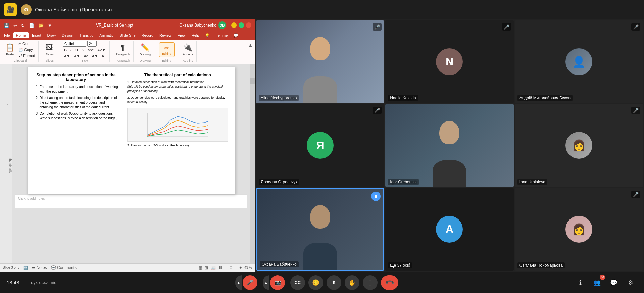 Image resolution: width=644 pixels, height=293 pixels. Describe the element at coordinates (64, 268) in the screenshot. I see `comments-toggle: 💬 Comments` at that location.